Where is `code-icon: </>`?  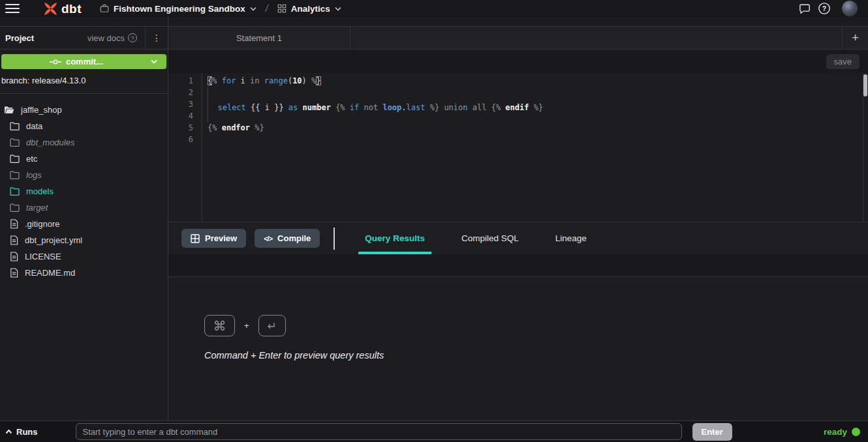
code-icon: </> is located at coordinates (268, 239).